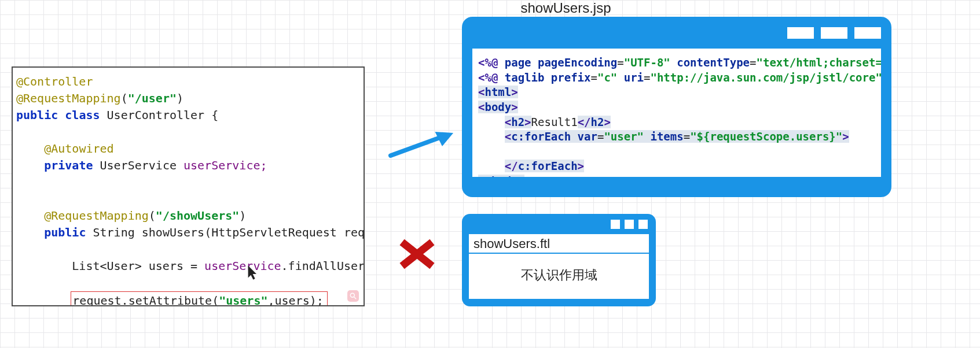 Image resolution: width=980 pixels, height=348 pixels. I want to click on jsp-window-buttons, so click(834, 33).